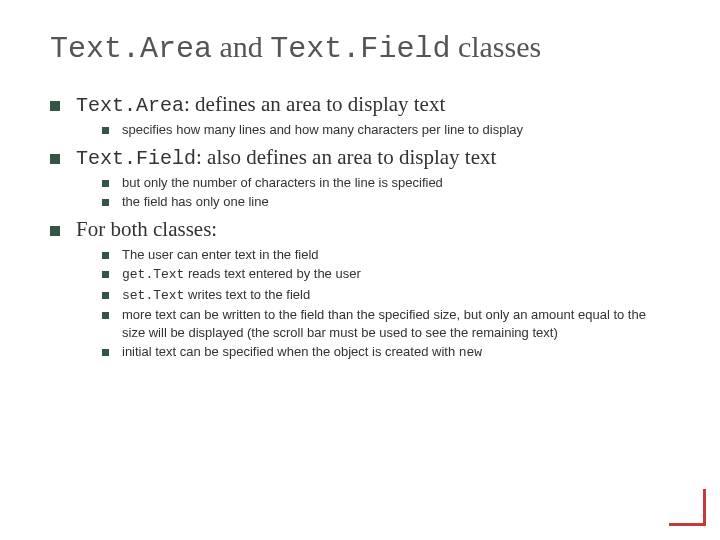 The width and height of the screenshot is (720, 540). What do you see at coordinates (470, 352) in the screenshot?
I see `sub-both-5-mono: new` at bounding box center [470, 352].